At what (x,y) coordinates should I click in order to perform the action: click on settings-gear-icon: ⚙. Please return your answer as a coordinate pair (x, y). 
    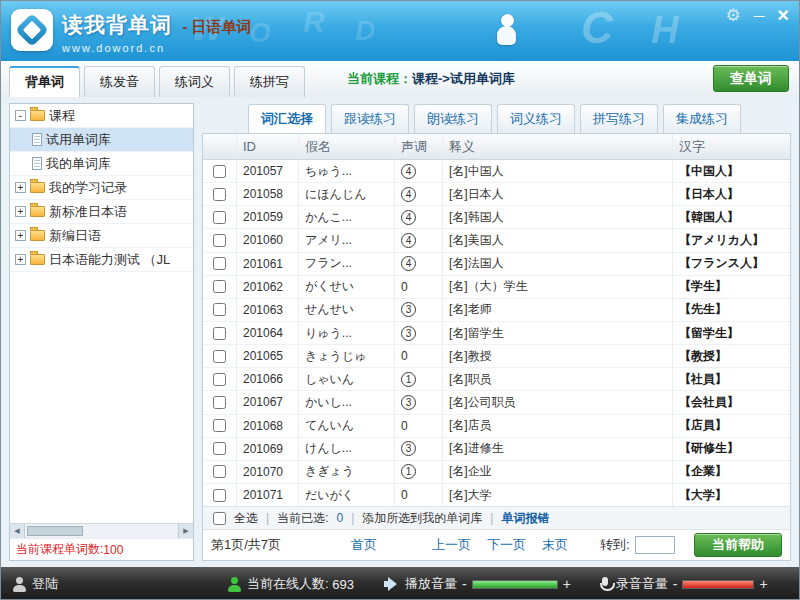
    Looking at the image, I should click on (732, 16).